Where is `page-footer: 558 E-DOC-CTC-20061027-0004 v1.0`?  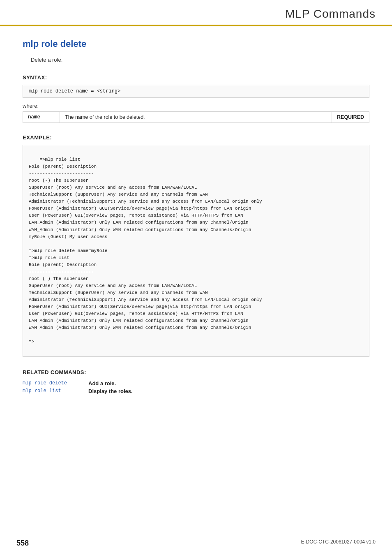
page-footer: 558 E-DOC-CTC-20061027-0004 v1.0 is located at coordinates (196, 543).